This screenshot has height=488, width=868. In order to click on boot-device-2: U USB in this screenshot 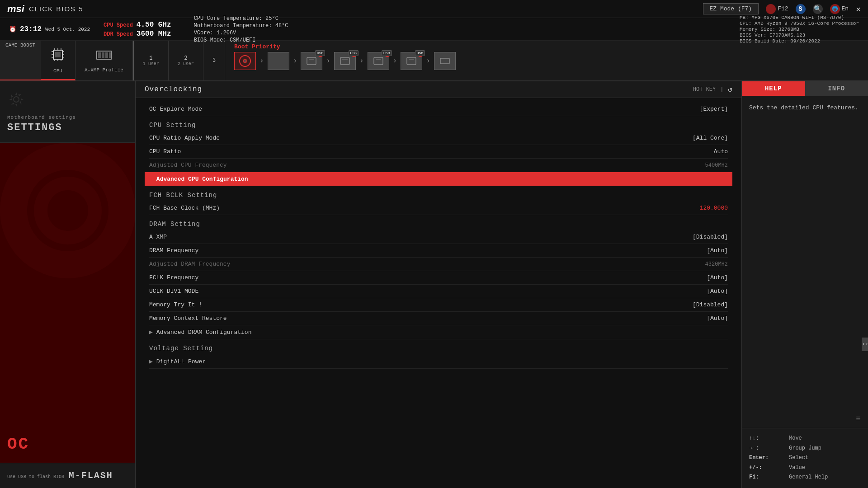, I will do `click(311, 61)`.